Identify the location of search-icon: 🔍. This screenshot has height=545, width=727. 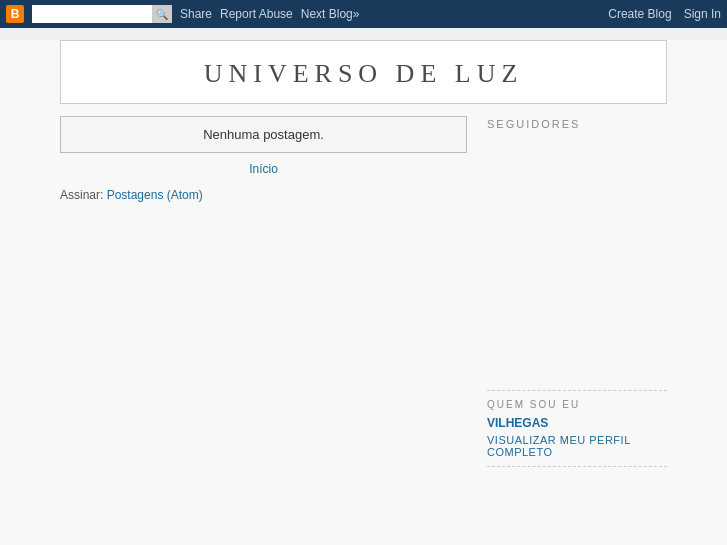
(162, 14).